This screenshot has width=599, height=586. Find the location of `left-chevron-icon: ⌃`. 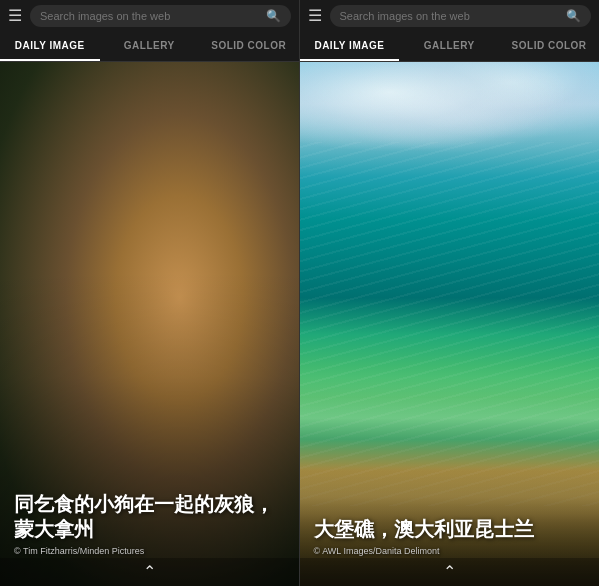

left-chevron-icon: ⌃ is located at coordinates (150, 572).